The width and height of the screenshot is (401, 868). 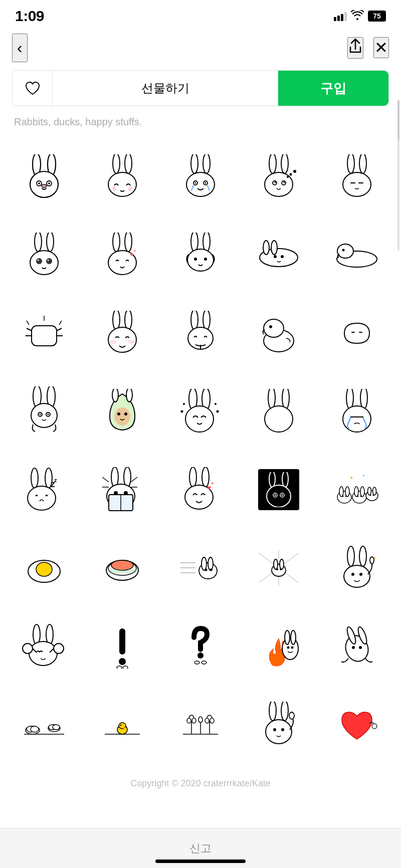 I want to click on sticker-30: ✦, so click(x=357, y=568).